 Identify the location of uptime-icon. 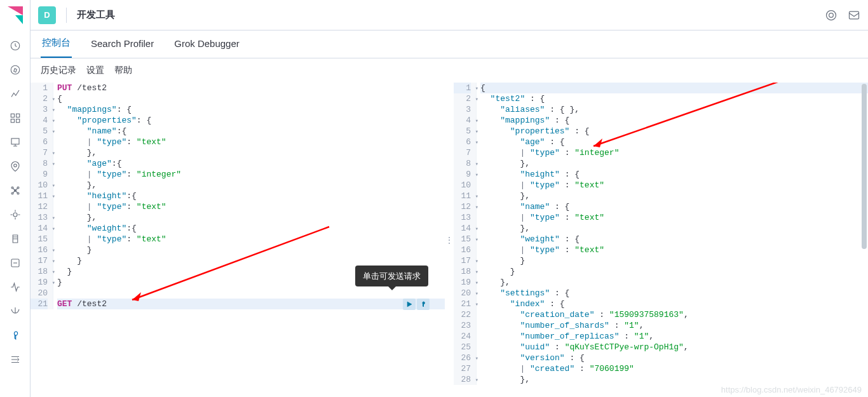
(15, 287).